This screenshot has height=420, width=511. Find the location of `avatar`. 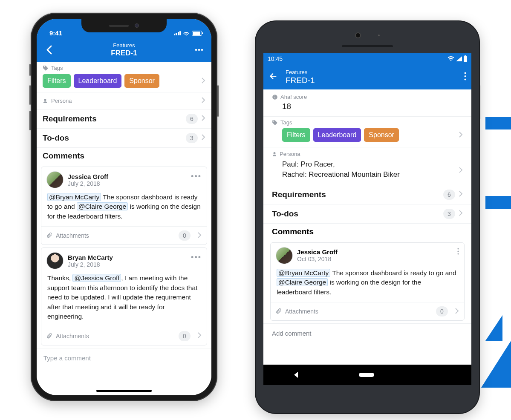

avatar is located at coordinates (284, 256).